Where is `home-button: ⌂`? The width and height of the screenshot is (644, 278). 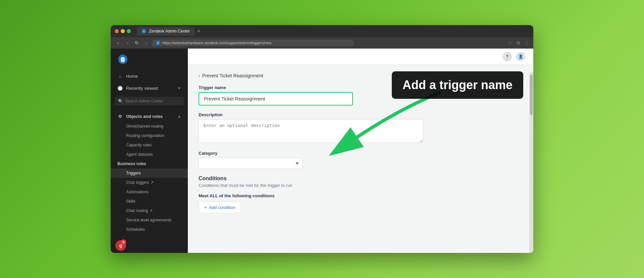 home-button: ⌂ is located at coordinates (146, 43).